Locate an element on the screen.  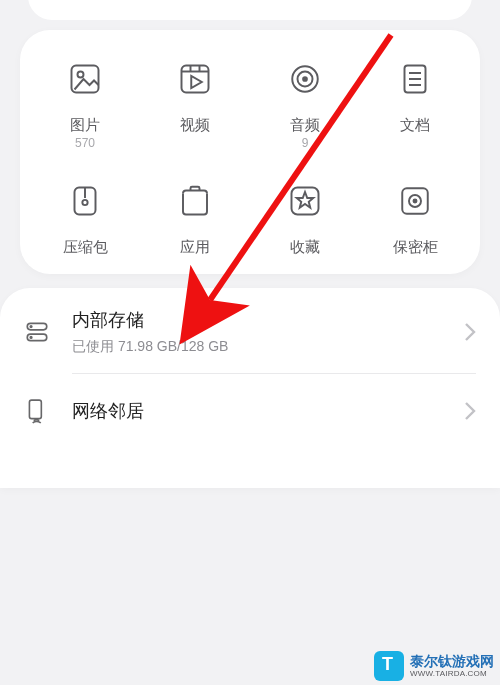
documents-icon is located at coordinates (415, 79).